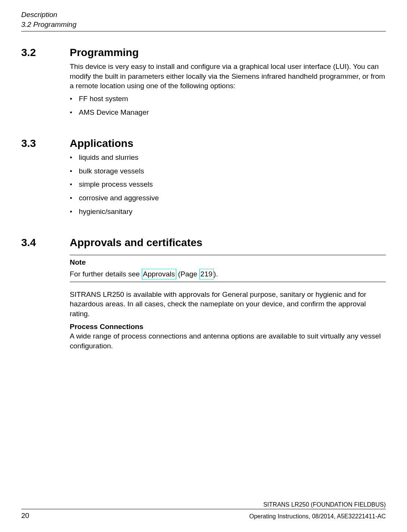 The width and height of the screenshot is (407, 532). Describe the element at coordinates (106, 274) in the screenshot. I see `note-prefix: For further details see` at that location.